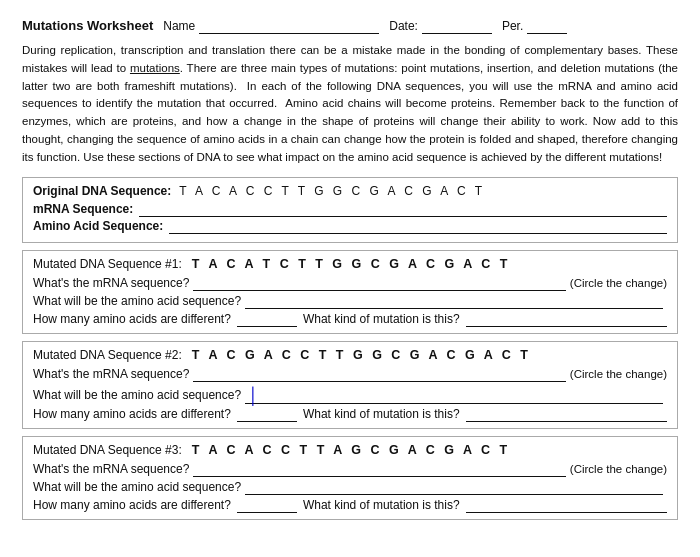  What do you see at coordinates (350, 470) in the screenshot?
I see `mutation-3-mrna-row: What's the mRNA sequence? (Circle the ch…` at bounding box center [350, 470].